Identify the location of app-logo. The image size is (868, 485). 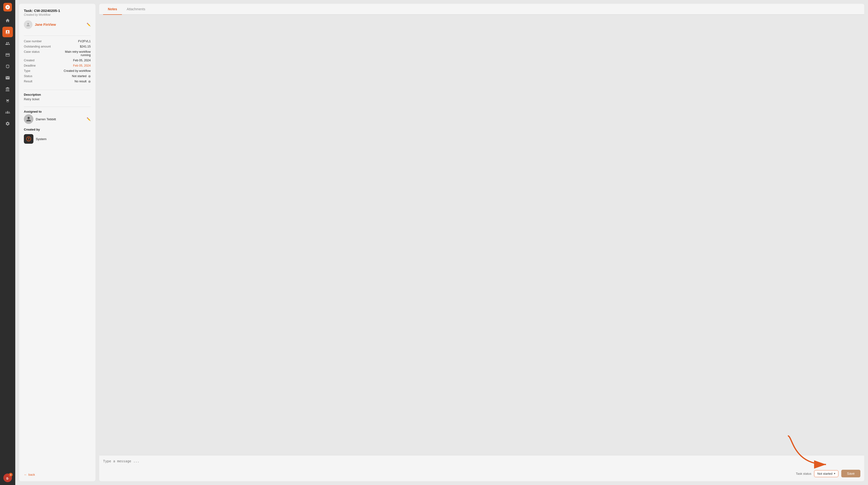
(7, 7).